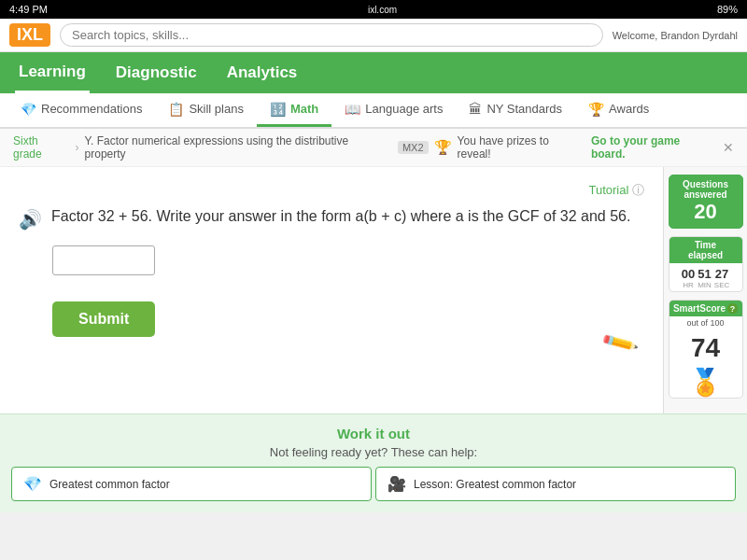 The width and height of the screenshot is (747, 560). What do you see at coordinates (688, 274) in the screenshot?
I see `time-hr-value: 00` at bounding box center [688, 274].